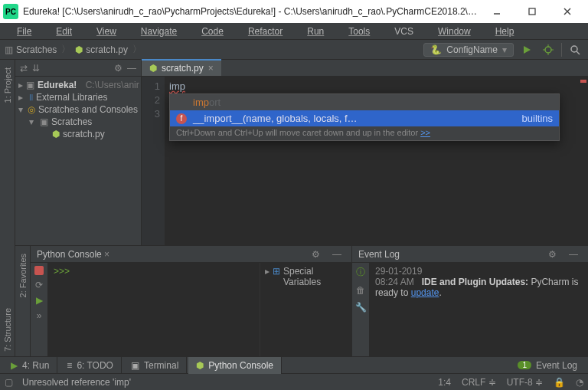  Describe the element at coordinates (217, 382) in the screenshot. I see `status-message: ▢ Unresolved reference 'imp'` at that location.